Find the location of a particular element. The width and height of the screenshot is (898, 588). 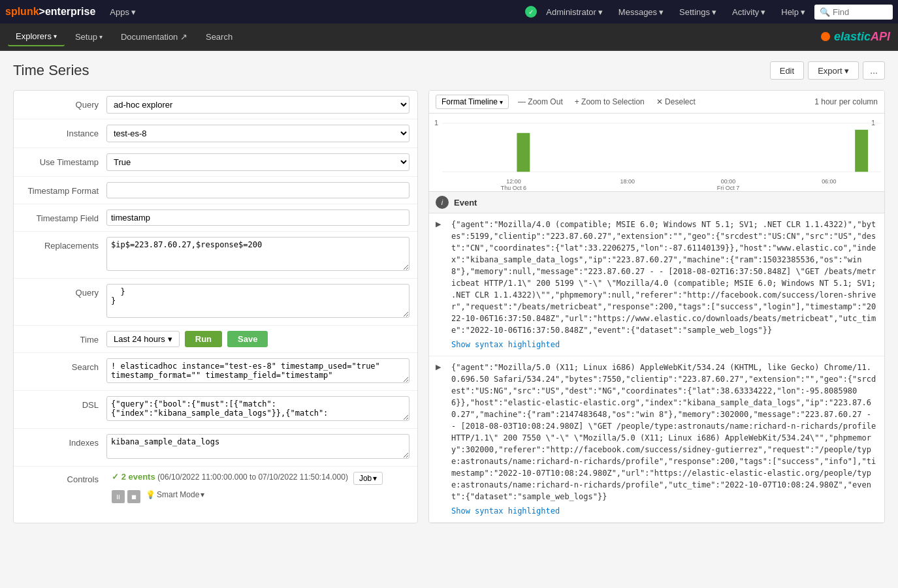

query-editor-control: } } is located at coordinates (258, 302).